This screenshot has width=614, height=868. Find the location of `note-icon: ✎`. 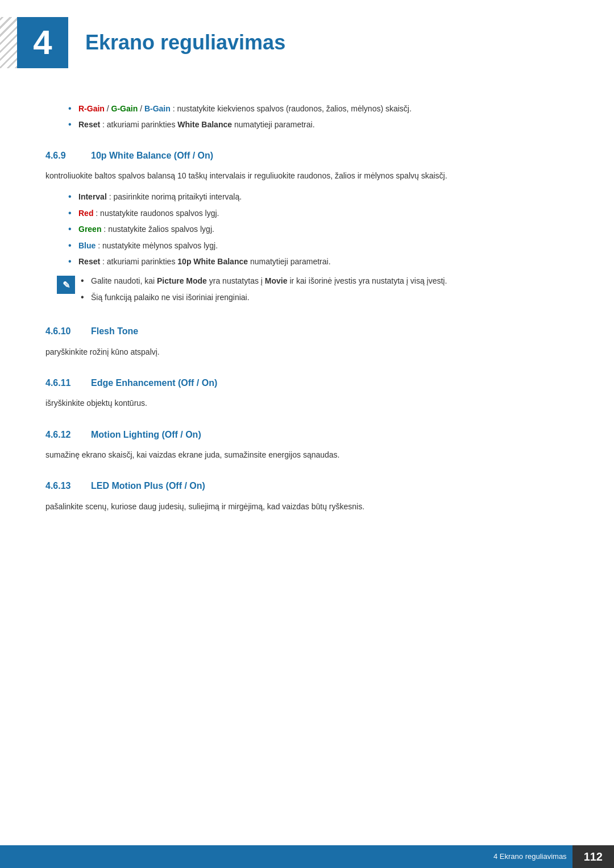

note-icon: ✎ is located at coordinates (66, 285).